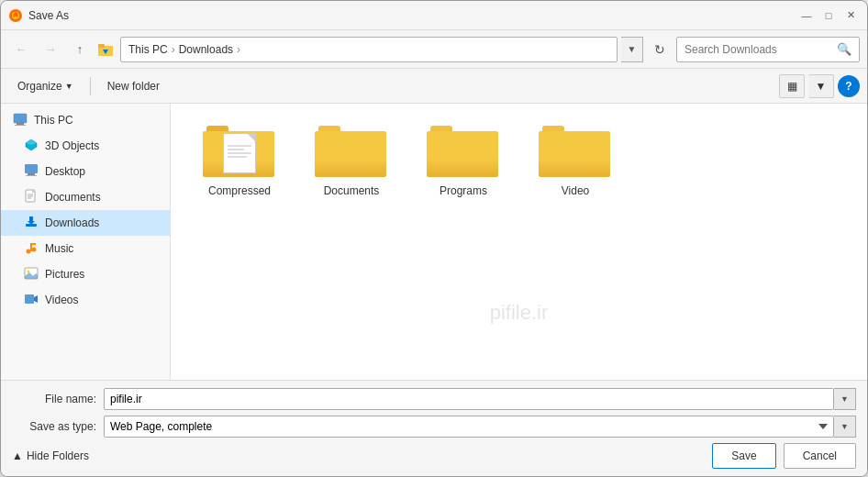 The height and width of the screenshot is (477, 868). Describe the element at coordinates (463, 153) in the screenshot. I see `programs-folder-icon` at that location.